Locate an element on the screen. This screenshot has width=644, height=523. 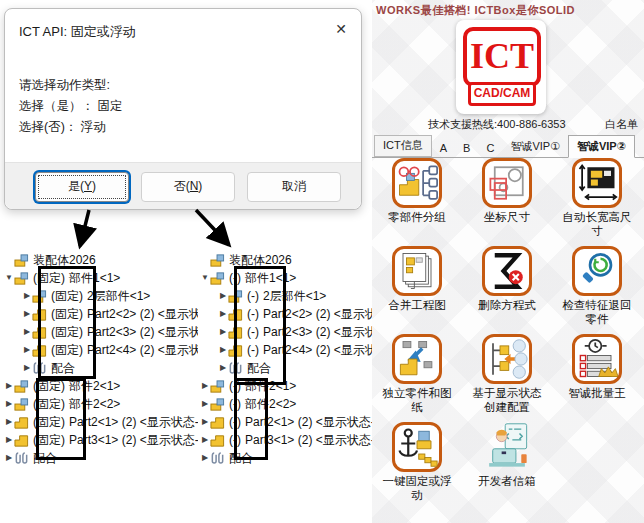
tree-item: ▶(固定)Part2<1> (2) <显示状态-2 is located at coordinates (100, 422).